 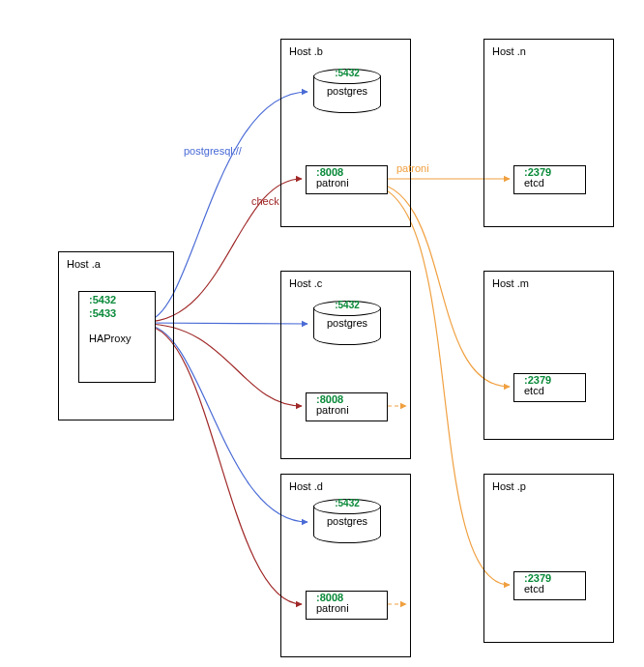 I want to click on host-b: Host .b :5432 postgres :8008 patroni, so click(x=346, y=133).